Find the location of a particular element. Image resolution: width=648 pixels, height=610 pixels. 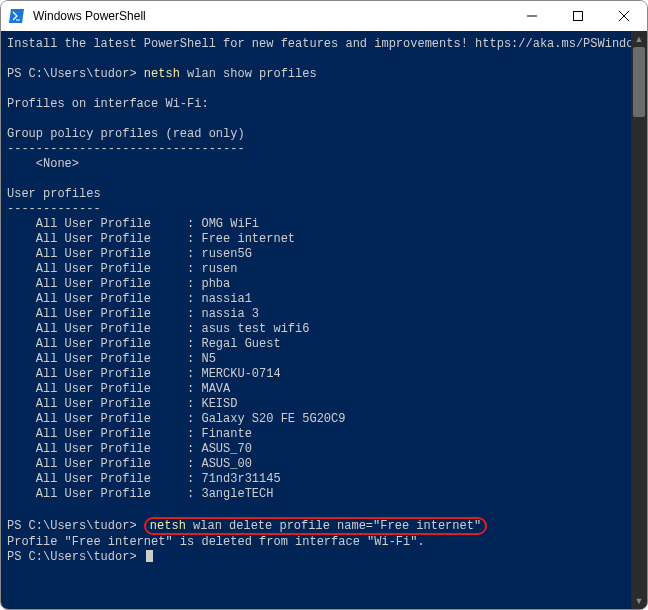

scroll-track is located at coordinates (639, 320).